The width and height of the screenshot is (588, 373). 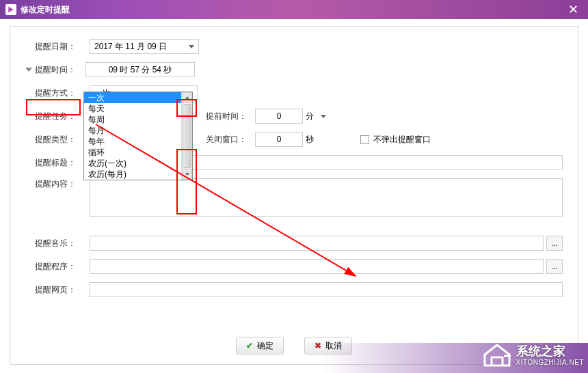 I want to click on date-value: 2017 年 11 月 09 日, so click(x=131, y=46).